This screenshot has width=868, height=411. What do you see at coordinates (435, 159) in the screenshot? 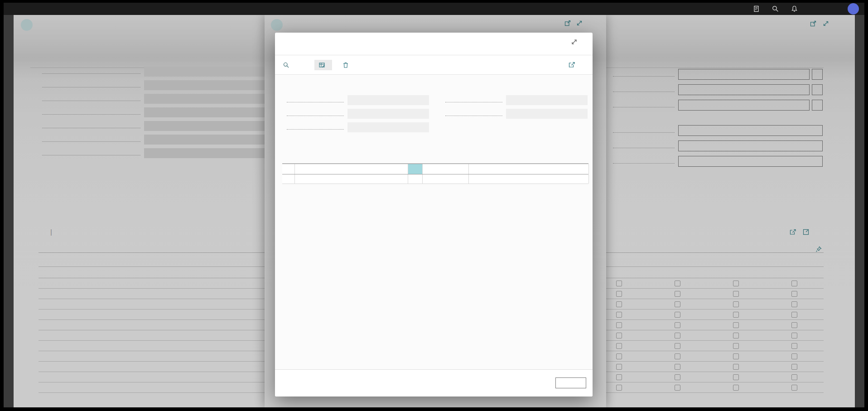
I see `filters-table-header` at bounding box center [435, 159].